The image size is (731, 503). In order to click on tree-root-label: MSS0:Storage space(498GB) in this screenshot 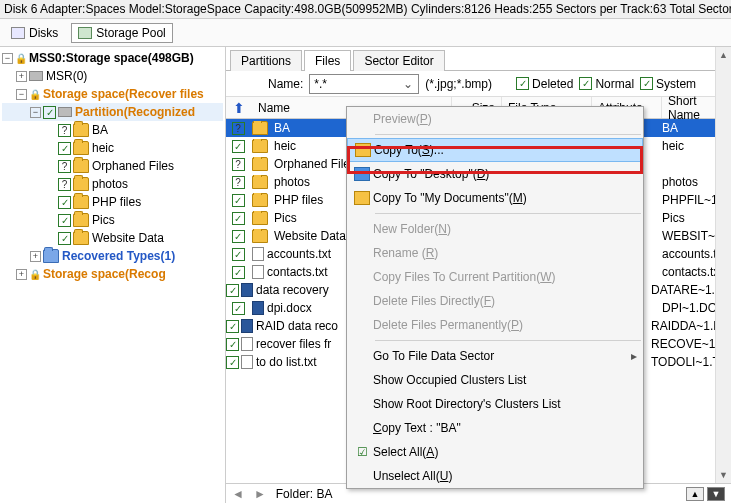, I will do `click(112, 58)`.